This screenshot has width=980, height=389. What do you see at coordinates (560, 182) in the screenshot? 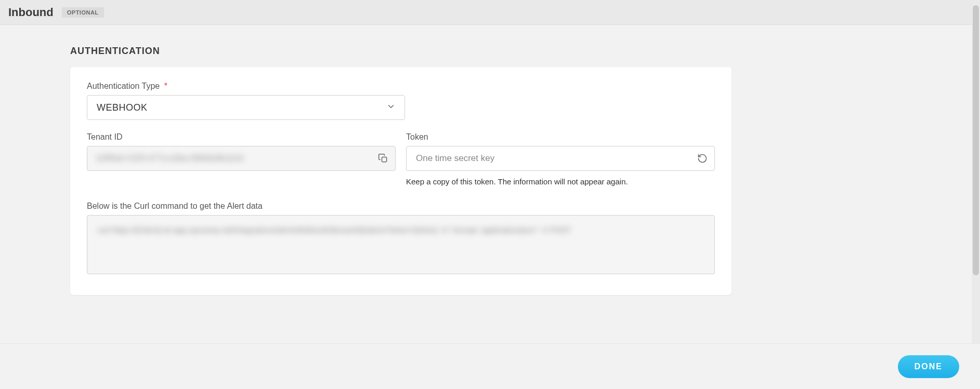
I see `token-helper-text: Keep a copy of this token. The informati…` at bounding box center [560, 182].